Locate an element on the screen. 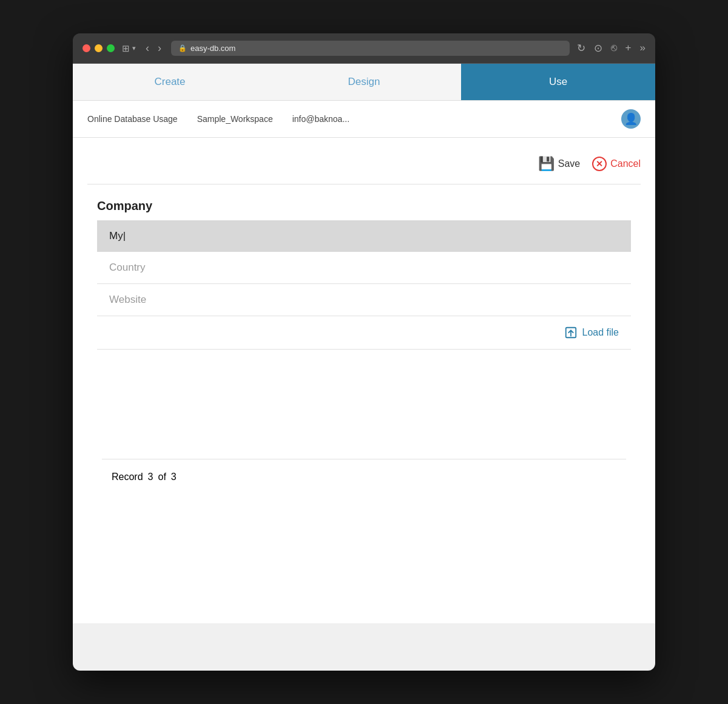 The height and width of the screenshot is (704, 728). record-of-label: of is located at coordinates (161, 477).